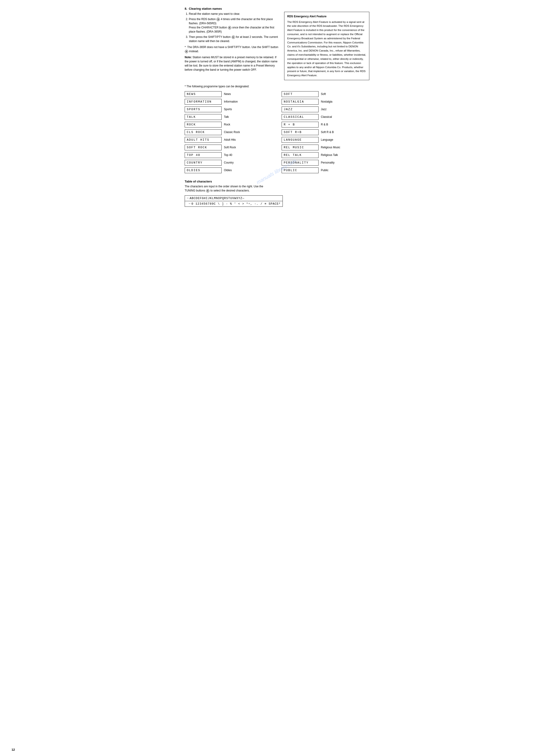 Image resolution: width=554 pixels, height=756 pixels. What do you see at coordinates (277, 182) in the screenshot?
I see `chars-title: Table of characters` at bounding box center [277, 182].